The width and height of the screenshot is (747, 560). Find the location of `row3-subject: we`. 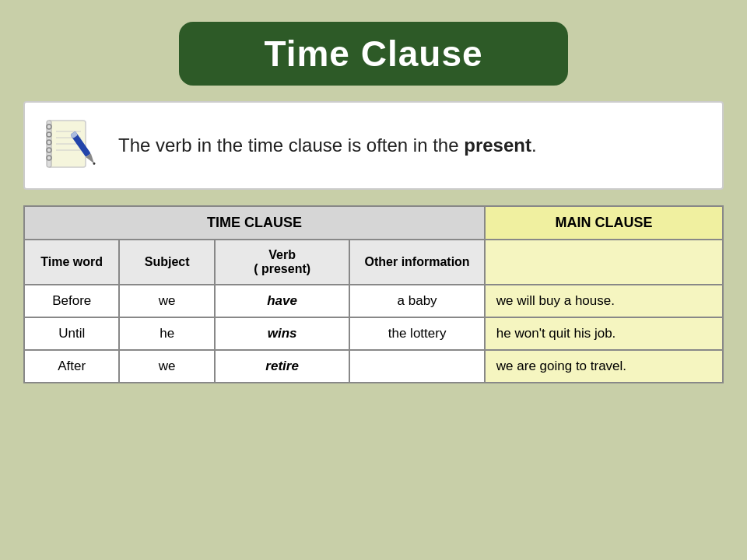

row3-subject: we is located at coordinates (167, 366).